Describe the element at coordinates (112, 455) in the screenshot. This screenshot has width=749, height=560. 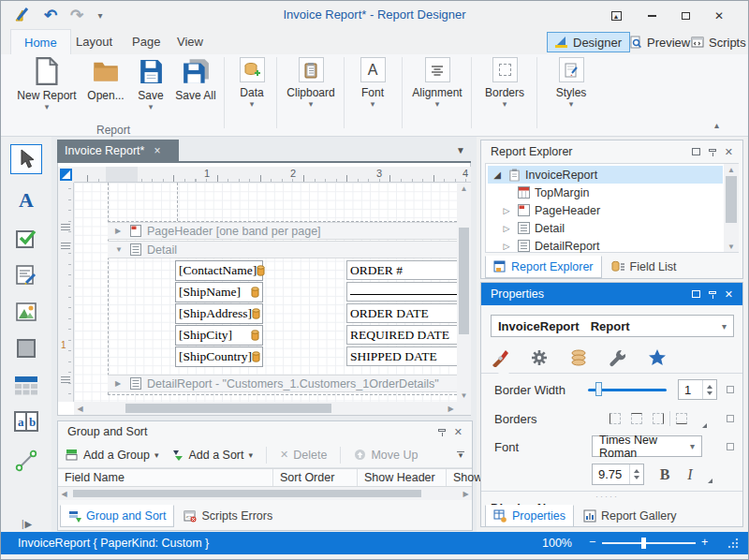
I see `add-group-button: Add a Group▾` at that location.